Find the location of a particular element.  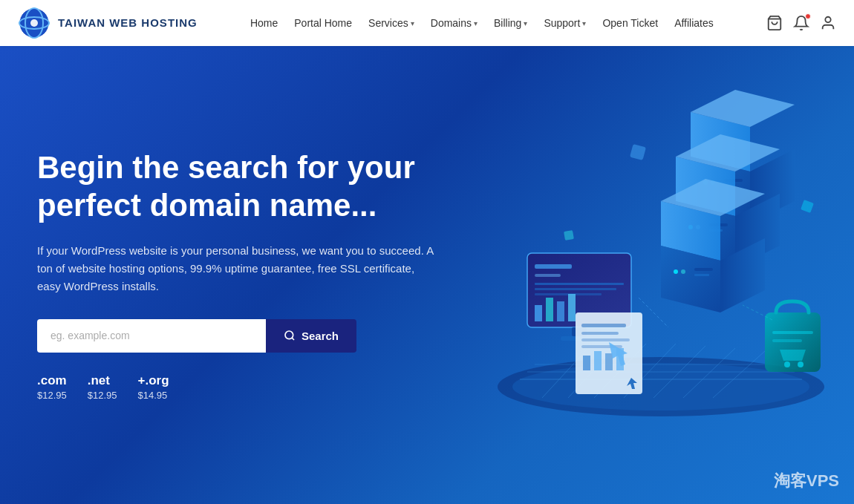

brand-logo-link: TAIWAN WEB HOSTING is located at coordinates (108, 23).